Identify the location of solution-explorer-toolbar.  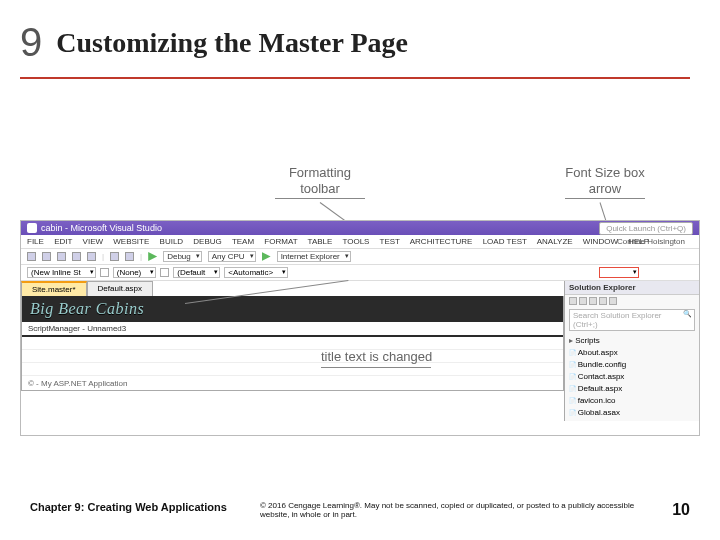
(632, 301).